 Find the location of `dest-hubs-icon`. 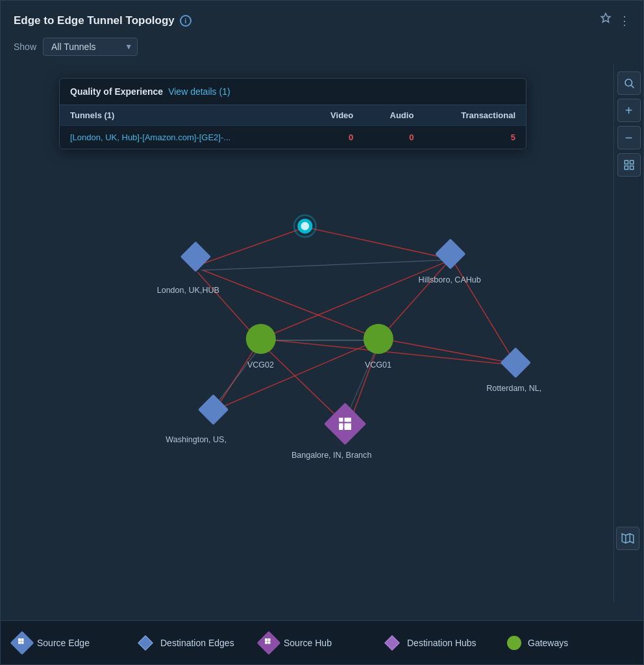

dest-hubs-icon is located at coordinates (392, 643).